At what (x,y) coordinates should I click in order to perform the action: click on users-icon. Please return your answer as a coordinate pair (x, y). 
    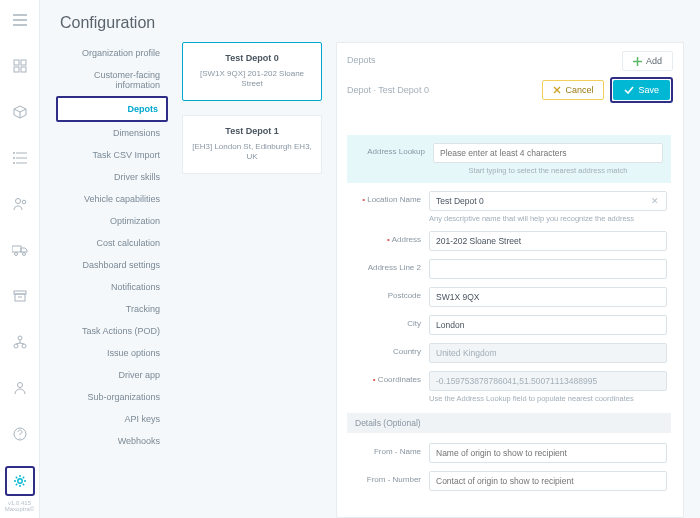
    Looking at the image, I should click on (20, 204).